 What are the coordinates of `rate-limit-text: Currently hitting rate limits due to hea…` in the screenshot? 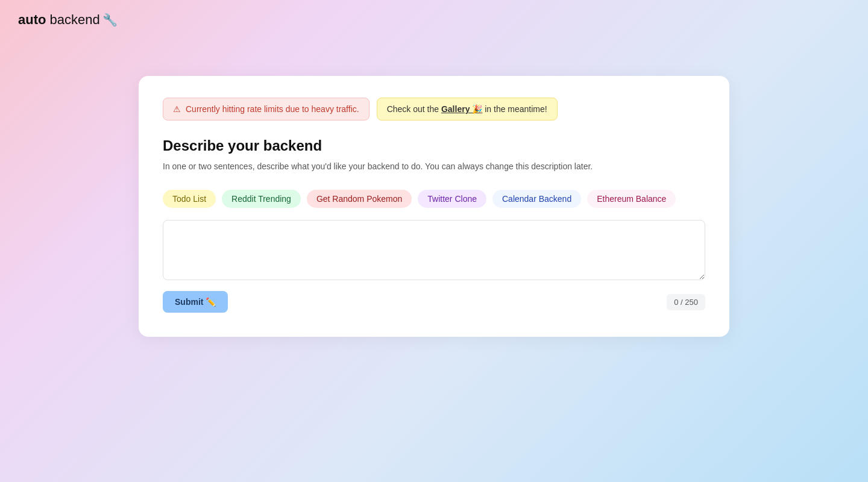 It's located at (272, 109).